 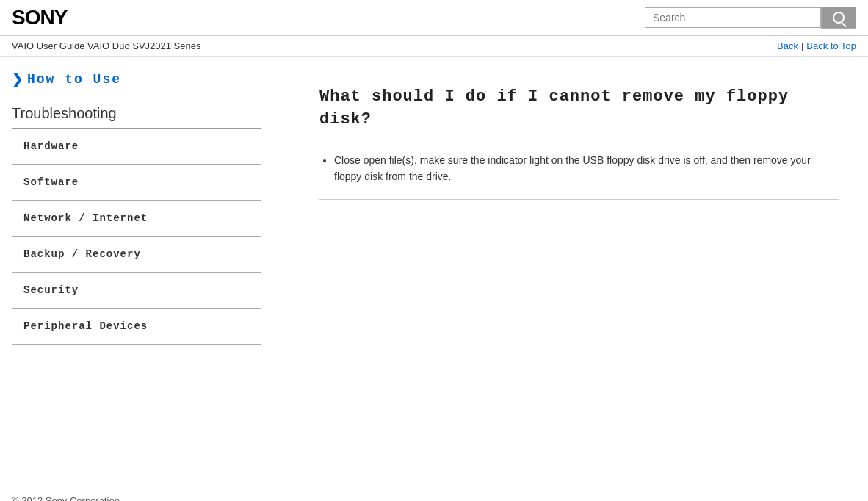 What do you see at coordinates (586, 169) in the screenshot?
I see `article-list-item: Close open file(s), make sure the indica…` at bounding box center [586, 169].